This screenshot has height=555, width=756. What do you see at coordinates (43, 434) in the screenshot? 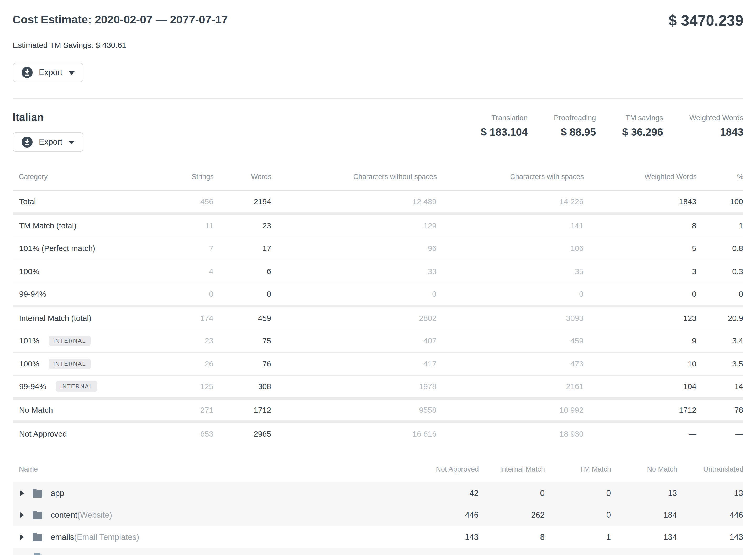
I see `category-label: Not Approved` at bounding box center [43, 434].